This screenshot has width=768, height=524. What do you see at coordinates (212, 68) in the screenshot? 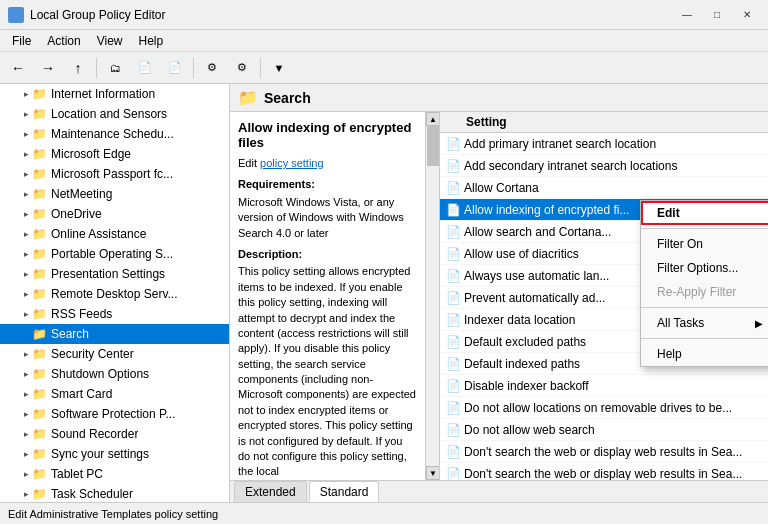
I see `settings-button: ⚙` at bounding box center [212, 68].